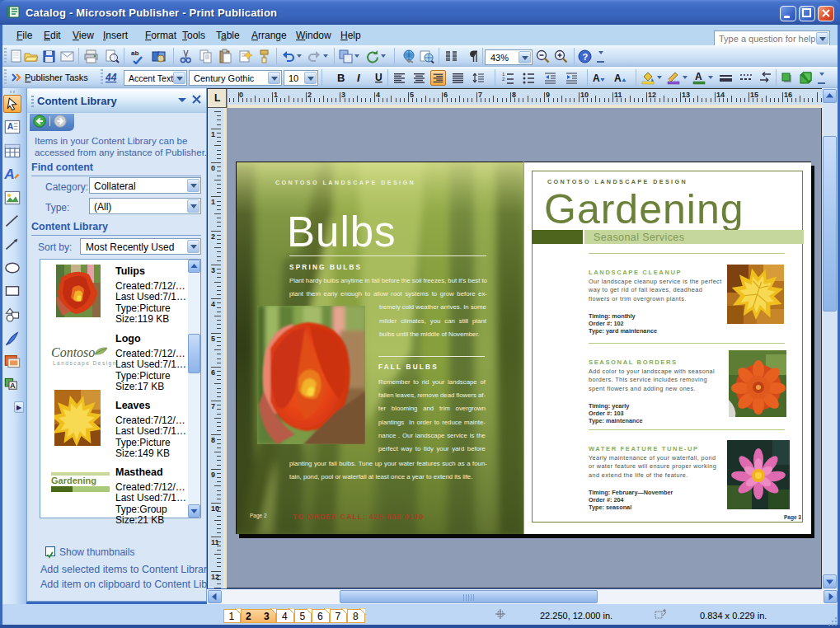 The image size is (840, 628). I want to click on svg-text: I, so click(359, 77).